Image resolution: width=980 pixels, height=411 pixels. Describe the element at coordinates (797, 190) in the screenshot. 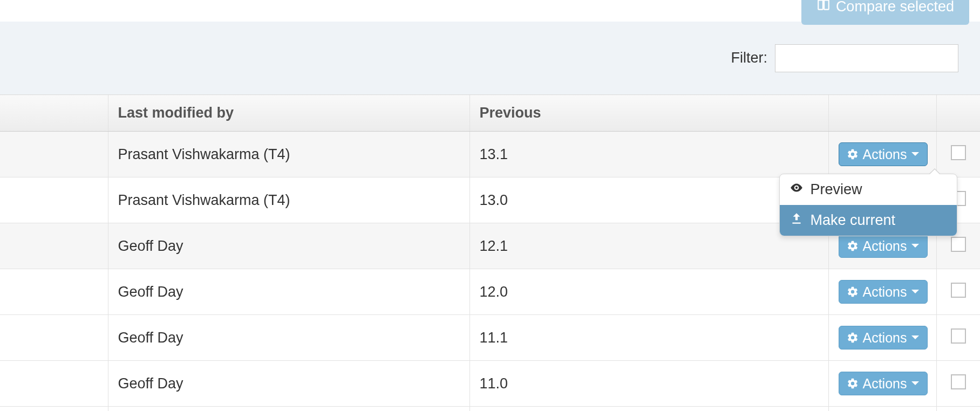

I see `eye-icon` at that location.